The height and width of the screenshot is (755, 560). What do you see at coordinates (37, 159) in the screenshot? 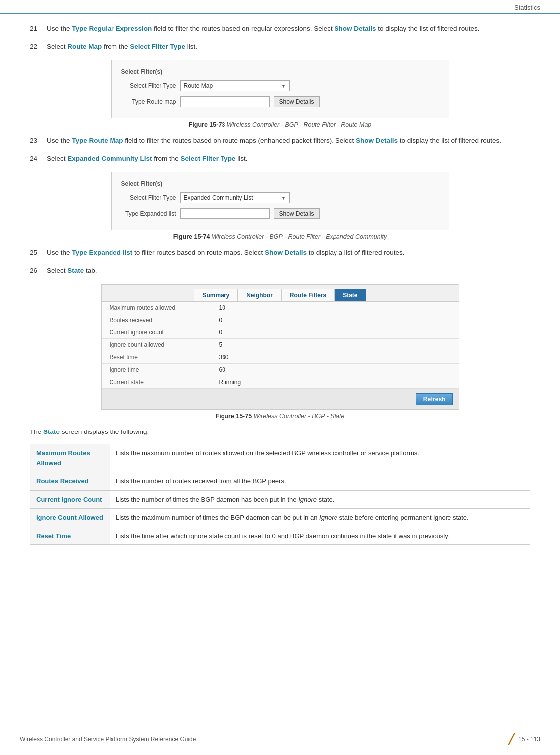
I see `para-num-24: 24` at bounding box center [37, 159].